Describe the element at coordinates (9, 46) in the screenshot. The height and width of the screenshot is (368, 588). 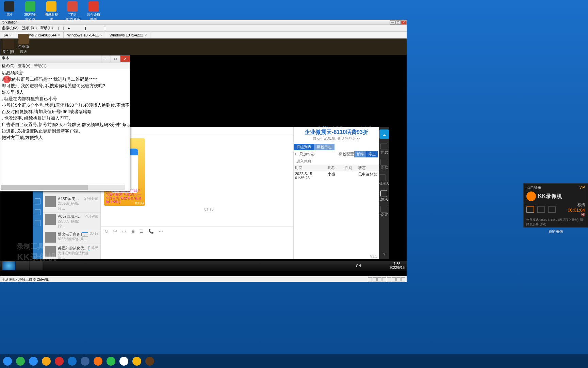
I see `guest-app-icon: 复百[微` at that location.